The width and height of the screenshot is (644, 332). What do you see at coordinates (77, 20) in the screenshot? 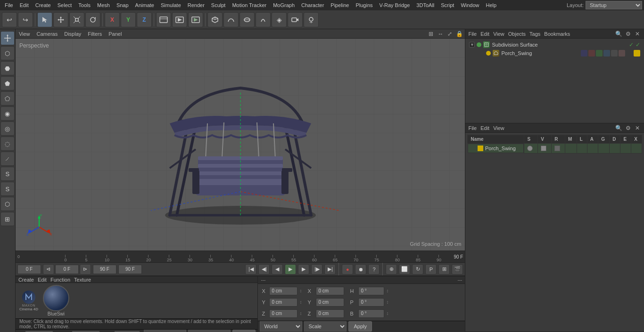
I see `scale-button` at bounding box center [77, 20].